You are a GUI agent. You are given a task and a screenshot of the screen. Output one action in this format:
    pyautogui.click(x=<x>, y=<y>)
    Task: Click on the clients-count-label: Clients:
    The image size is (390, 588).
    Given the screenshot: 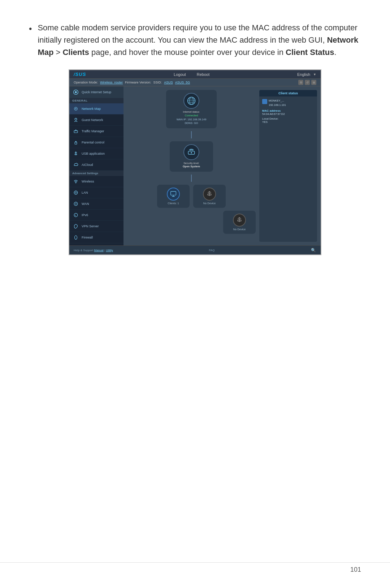 What is the action you would take?
    pyautogui.click(x=172, y=203)
    